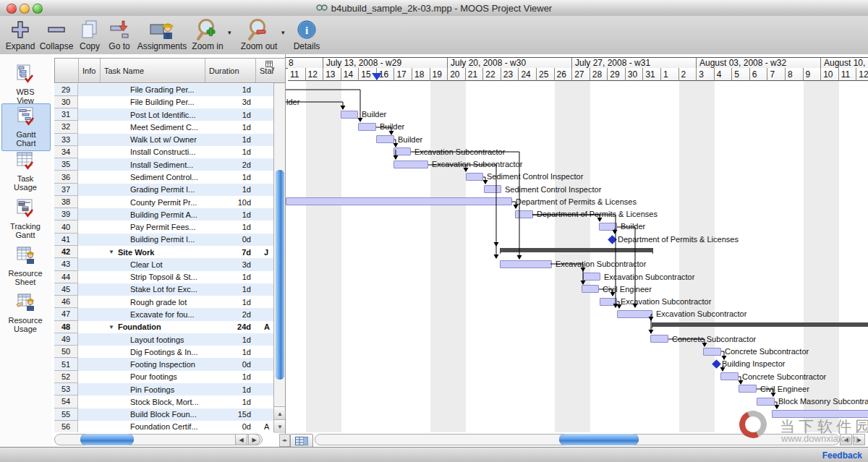 The width and height of the screenshot is (868, 462). Describe the element at coordinates (25, 217) in the screenshot. I see `sidebar-item-tracking-gantt: TrackingGantt` at that location.